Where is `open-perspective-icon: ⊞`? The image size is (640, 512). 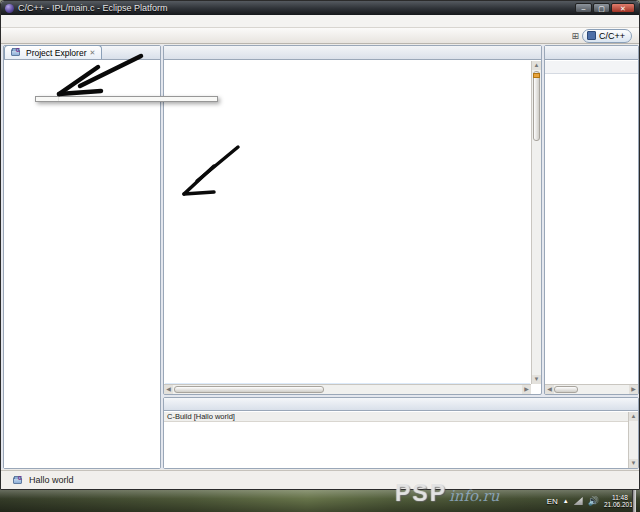 open-perspective-icon: ⊞ is located at coordinates (575, 36).